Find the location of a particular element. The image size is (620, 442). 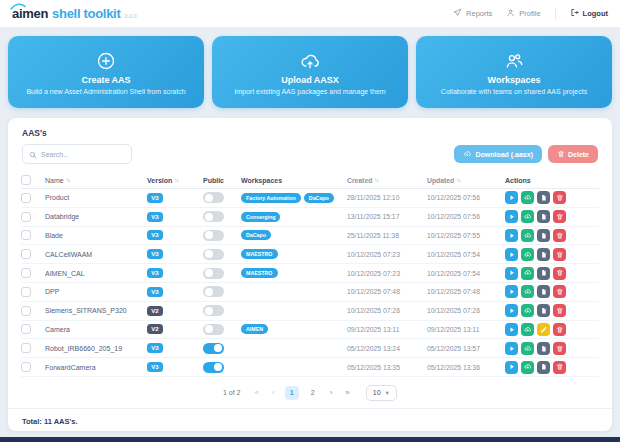

download-aasx-label: Download (.aasx) is located at coordinates (504, 154).